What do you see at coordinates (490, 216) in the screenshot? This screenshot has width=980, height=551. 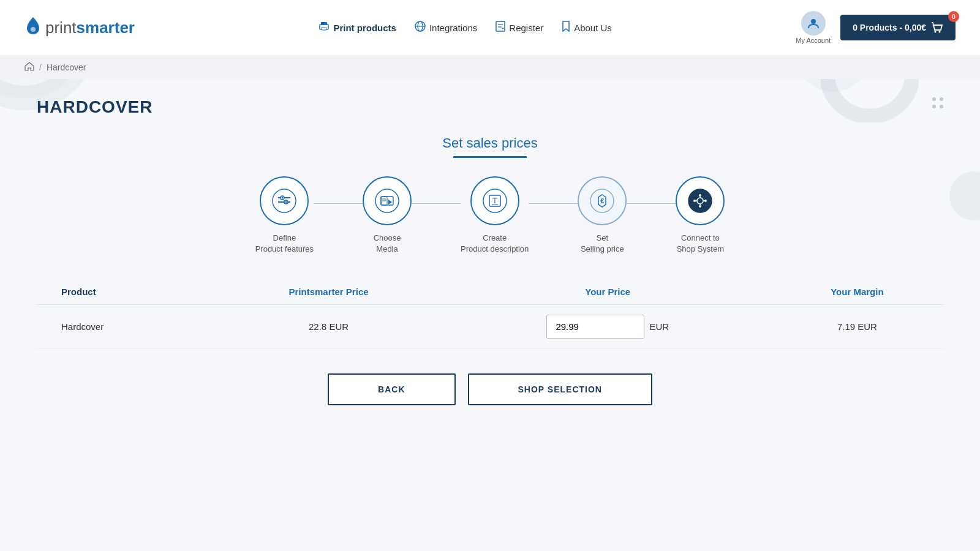 I see `steps-row: Define Product features` at bounding box center [490, 216].